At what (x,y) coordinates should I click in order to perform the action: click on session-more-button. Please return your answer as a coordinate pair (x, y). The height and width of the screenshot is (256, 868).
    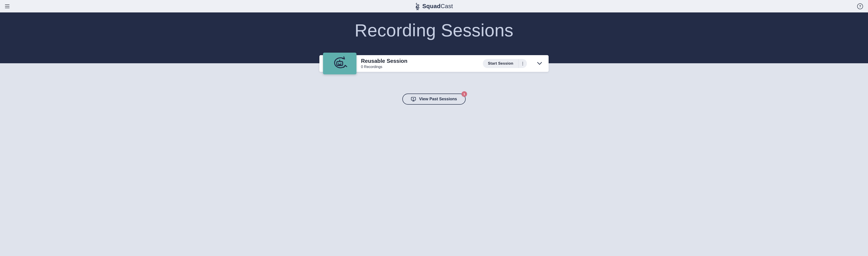
    Looking at the image, I should click on (523, 63).